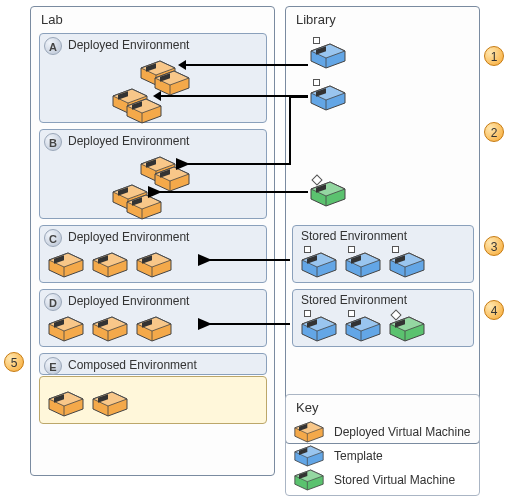  What do you see at coordinates (132, 365) in the screenshot?
I see `env-title-e: Composed Environment` at bounding box center [132, 365].